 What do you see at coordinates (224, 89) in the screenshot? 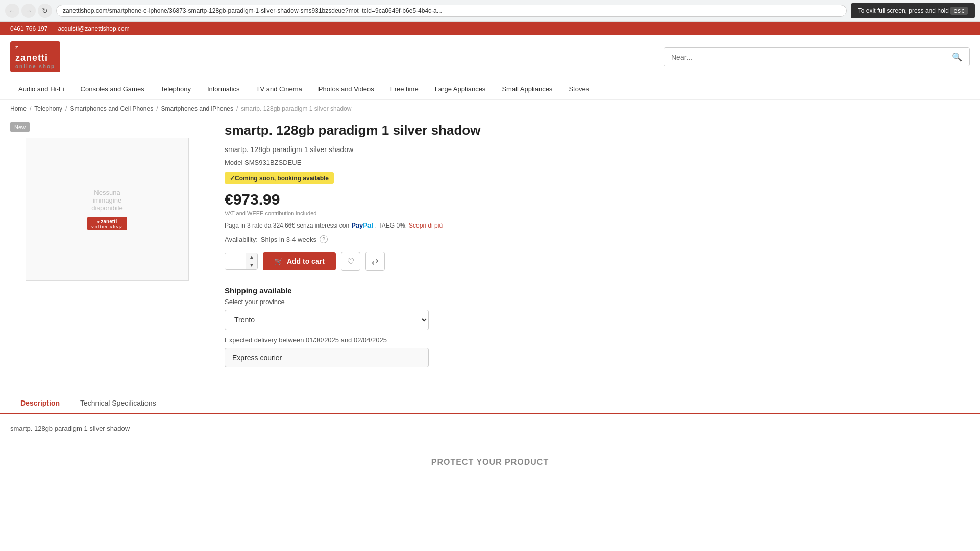
I see `nav-informatics: Informatics` at bounding box center [224, 89].